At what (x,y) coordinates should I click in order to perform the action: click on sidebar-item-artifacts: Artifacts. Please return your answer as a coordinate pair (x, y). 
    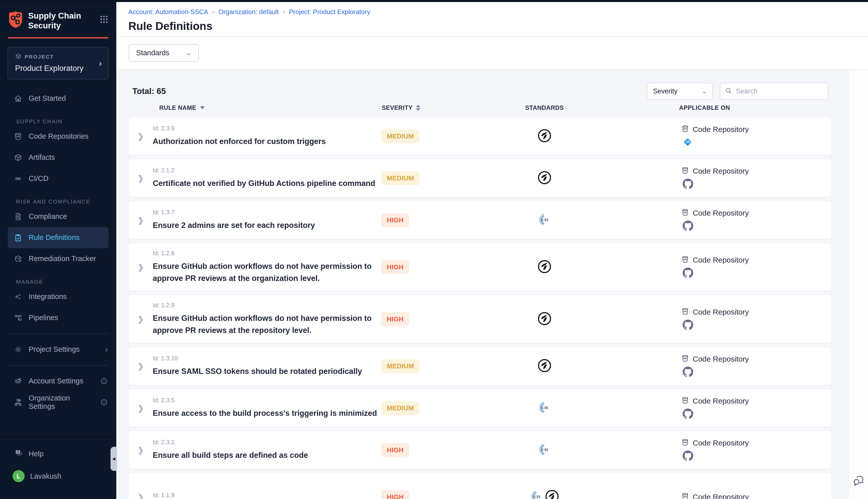
    Looking at the image, I should click on (58, 158).